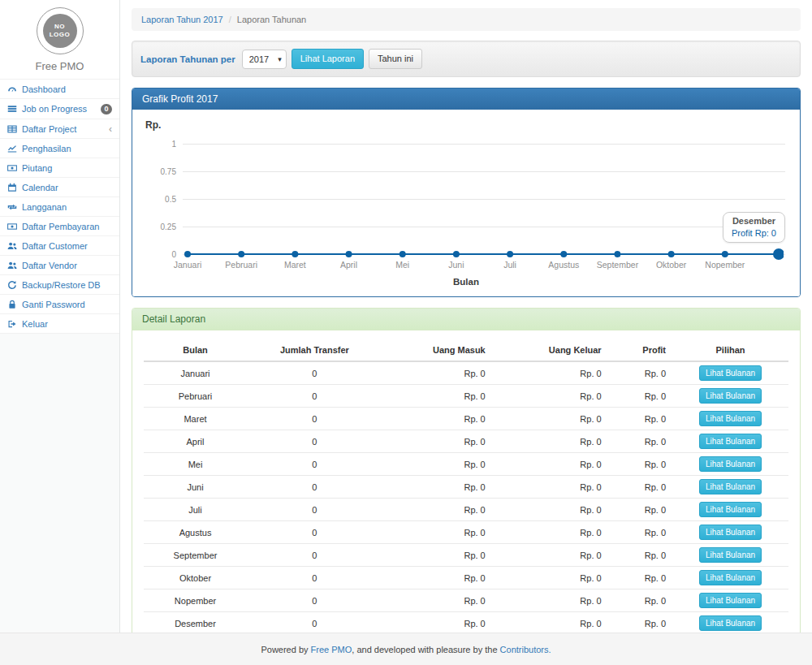  What do you see at coordinates (44, 89) in the screenshot?
I see `sidebar-item-label: Dashboard` at bounding box center [44, 89].